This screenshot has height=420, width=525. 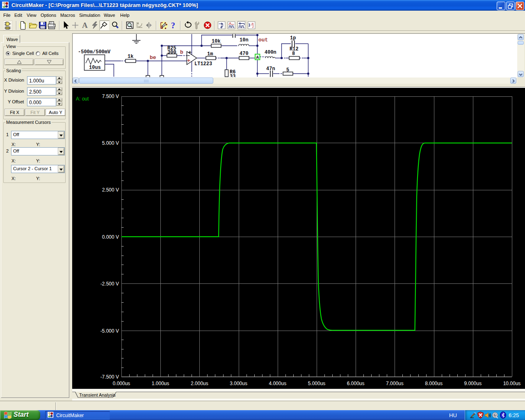 What do you see at coordinates (130, 57) in the screenshot?
I see `svg-text: 1k` at bounding box center [130, 57].